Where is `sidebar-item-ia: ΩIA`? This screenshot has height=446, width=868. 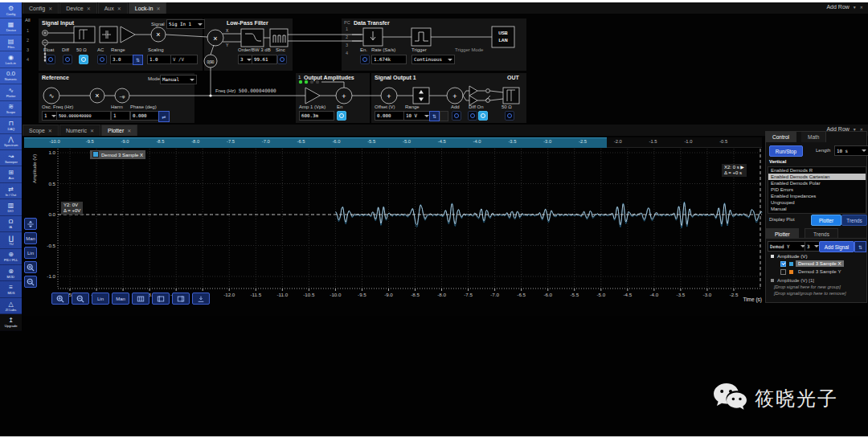 sidebar-item-ia: ΩIA is located at coordinates (11, 224).